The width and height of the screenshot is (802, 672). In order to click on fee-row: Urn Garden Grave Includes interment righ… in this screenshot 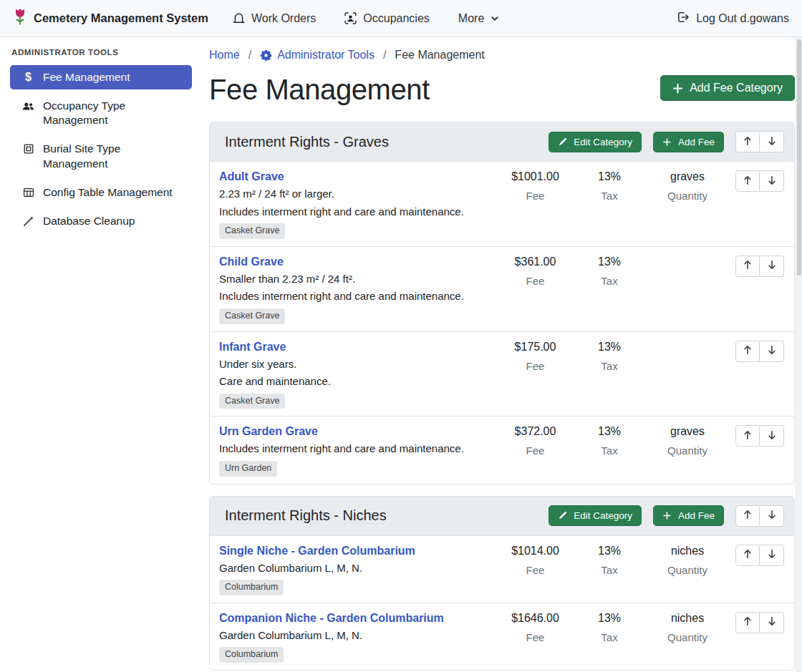, I will do `click(502, 449)`.